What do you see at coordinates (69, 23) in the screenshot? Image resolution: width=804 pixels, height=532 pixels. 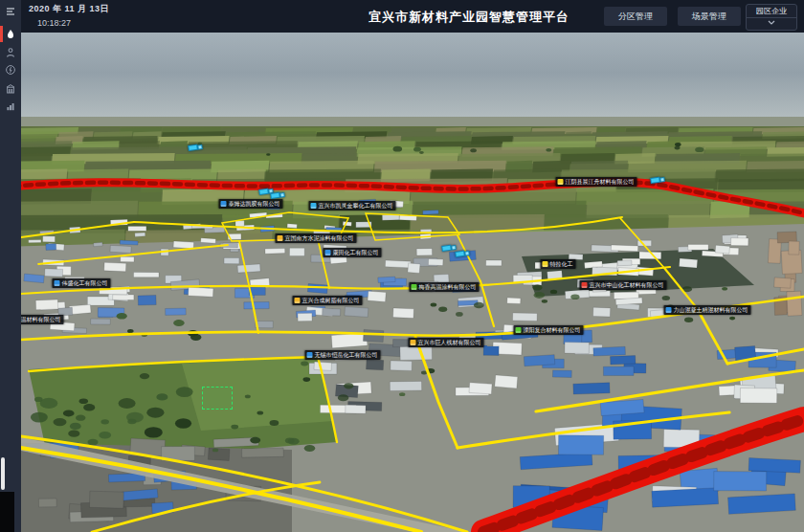 I see `current-time: 10:18:27` at bounding box center [69, 23].